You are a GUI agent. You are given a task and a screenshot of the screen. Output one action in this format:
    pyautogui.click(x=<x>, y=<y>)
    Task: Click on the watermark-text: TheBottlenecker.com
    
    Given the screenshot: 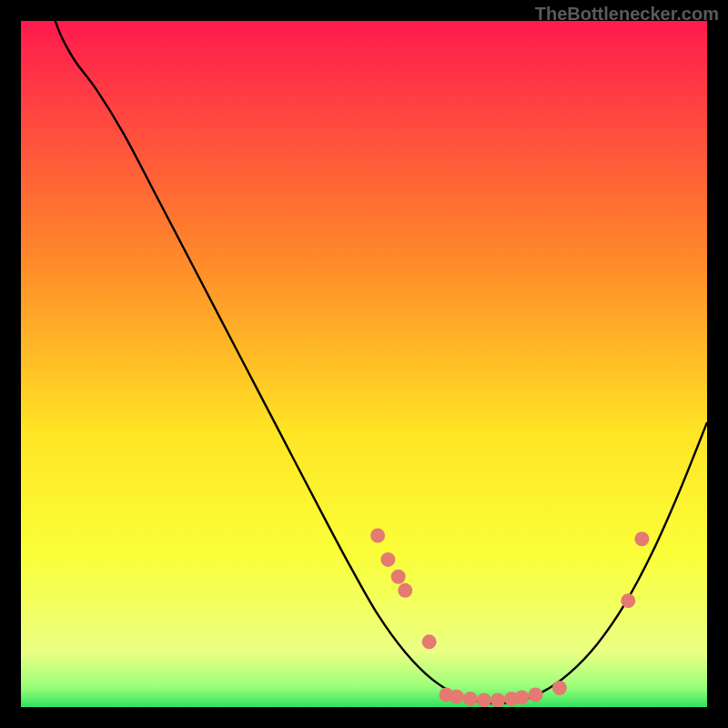 What is the action you would take?
    pyautogui.click(x=627, y=15)
    